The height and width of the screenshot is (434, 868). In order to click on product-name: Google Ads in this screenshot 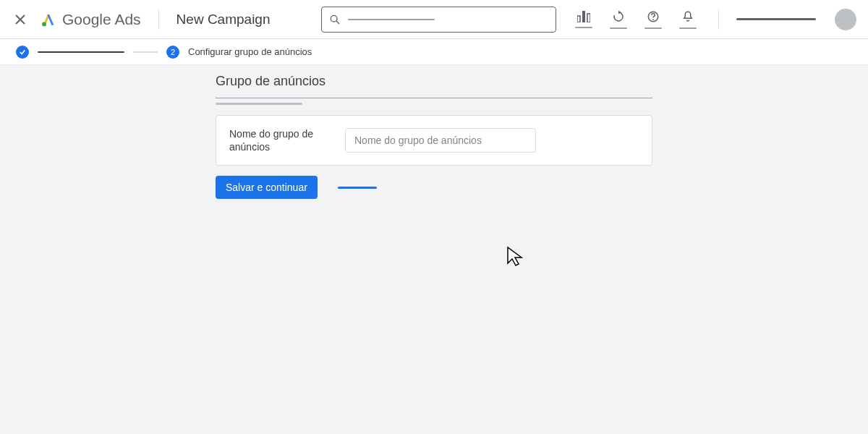, I will do `click(101, 20)`.